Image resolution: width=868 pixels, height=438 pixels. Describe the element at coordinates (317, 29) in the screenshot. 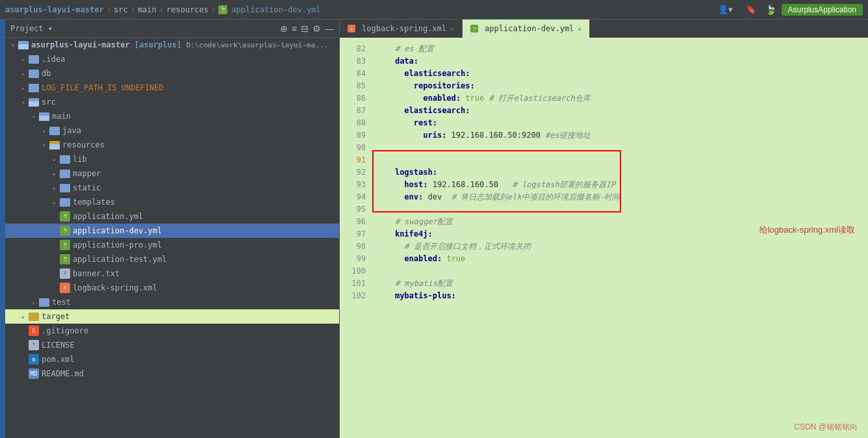

I see `settings-btn: ⚙` at that location.